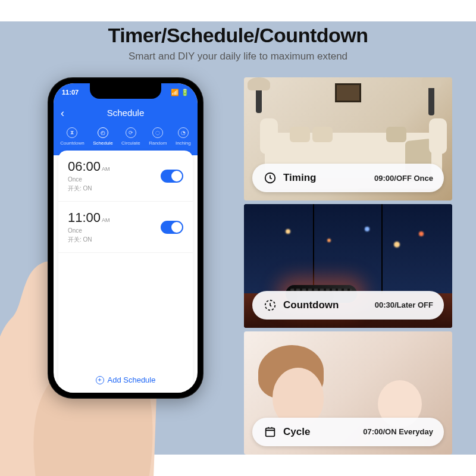 The height and width of the screenshot is (476, 476). What do you see at coordinates (238, 43) in the screenshot?
I see `header: Timer/Schedule/Countdown Smart and DIY y…` at bounding box center [238, 43].